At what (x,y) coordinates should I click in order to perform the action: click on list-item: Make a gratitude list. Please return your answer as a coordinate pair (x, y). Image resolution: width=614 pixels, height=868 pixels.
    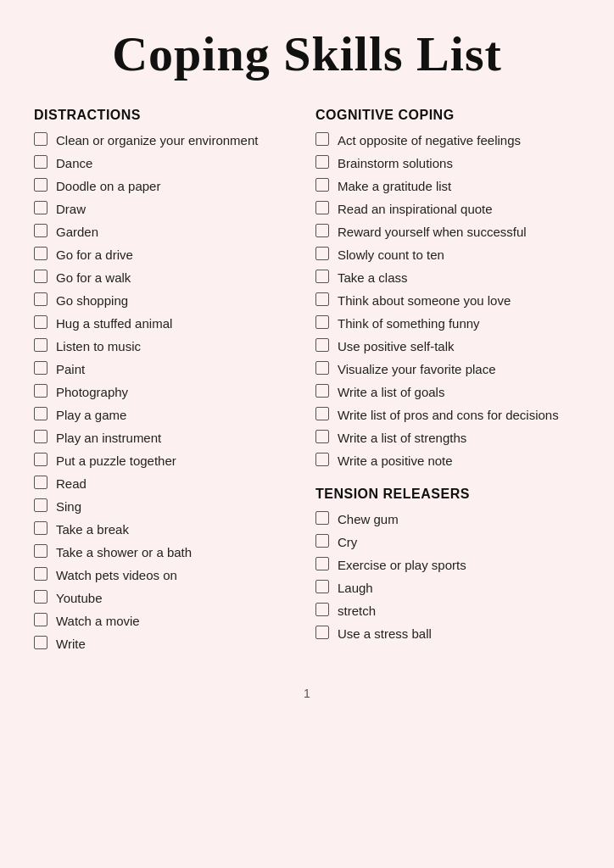
    Looking at the image, I should click on (448, 186).